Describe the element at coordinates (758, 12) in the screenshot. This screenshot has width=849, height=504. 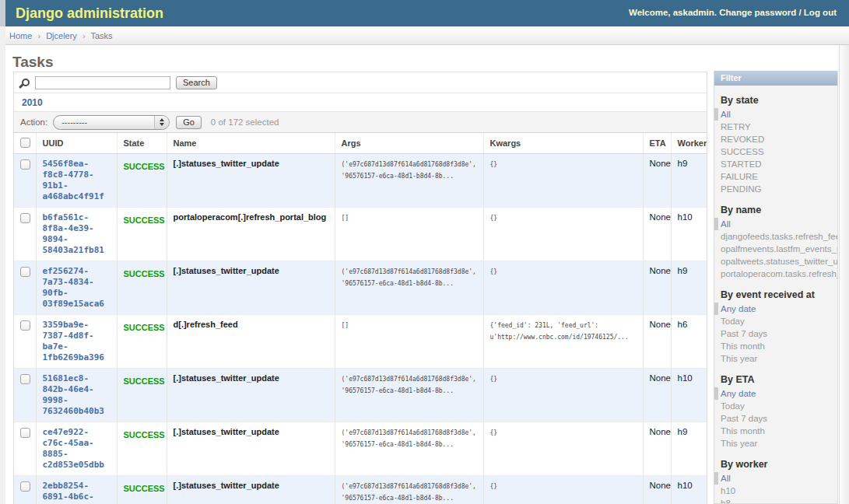
I see `change-password-link: Change password` at that location.